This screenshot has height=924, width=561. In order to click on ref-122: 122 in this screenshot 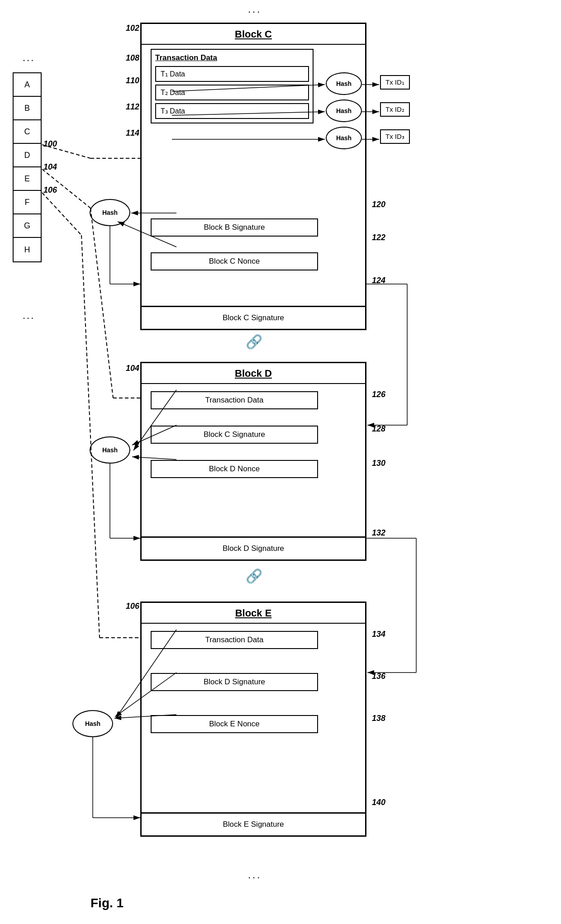, I will do `click(379, 238)`.